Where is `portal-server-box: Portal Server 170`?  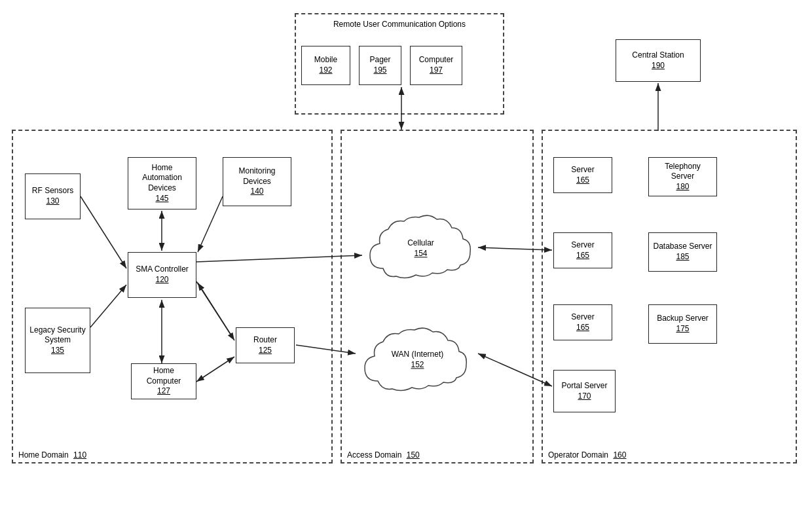
portal-server-box: Portal Server 170 is located at coordinates (584, 391).